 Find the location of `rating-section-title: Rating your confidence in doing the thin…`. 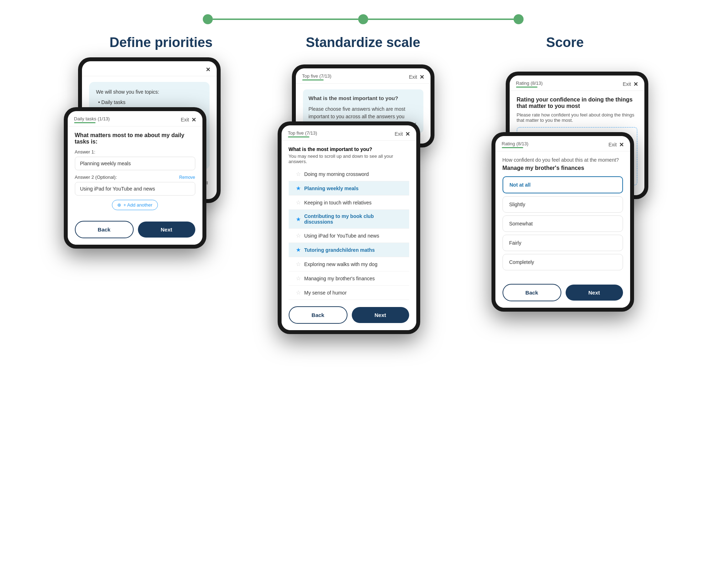

rating-section-title: Rating your confidence in doing the thin… is located at coordinates (577, 103).